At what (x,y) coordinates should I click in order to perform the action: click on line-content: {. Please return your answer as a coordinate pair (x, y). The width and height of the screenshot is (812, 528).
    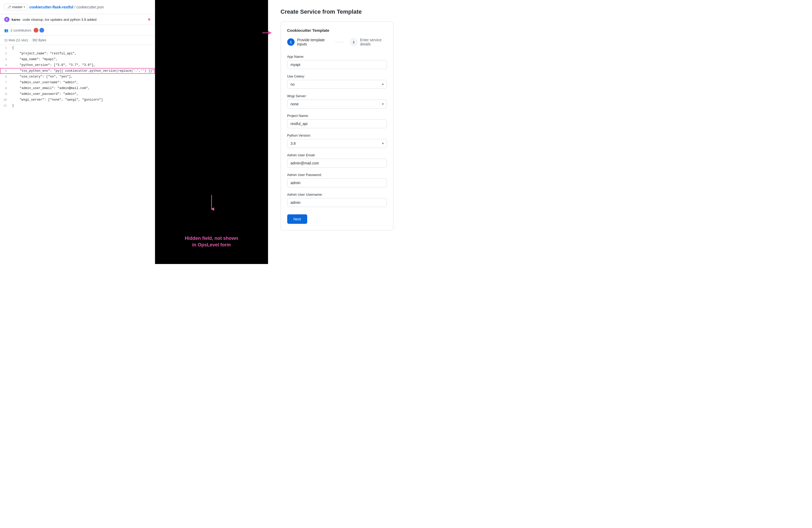
    Looking at the image, I should click on (12, 48).